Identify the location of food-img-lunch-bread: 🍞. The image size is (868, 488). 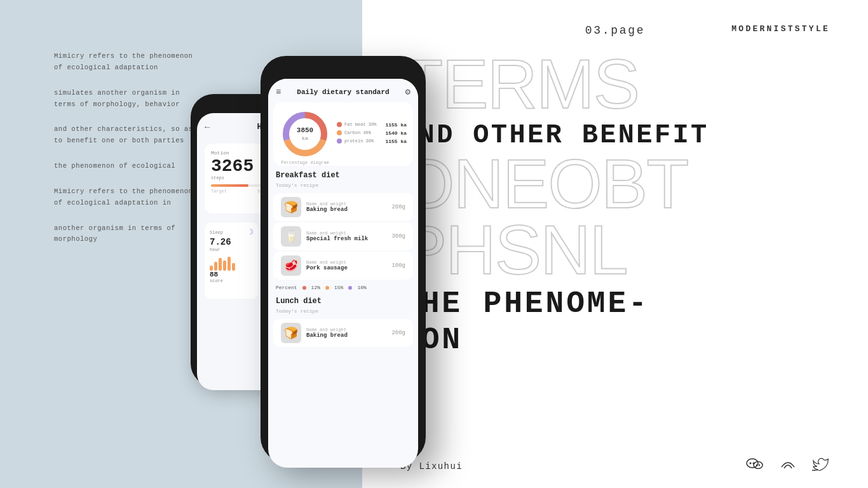
(291, 333).